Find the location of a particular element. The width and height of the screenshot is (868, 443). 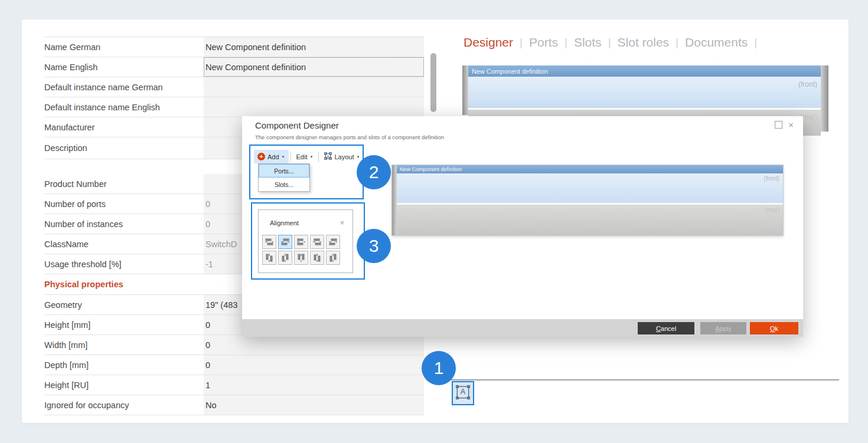

property-row: Width [mm]0 is located at coordinates (234, 345).